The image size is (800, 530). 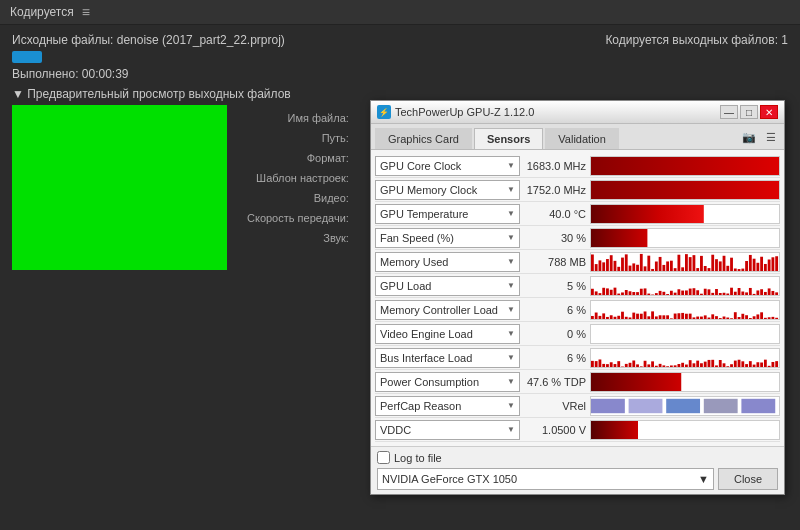 What do you see at coordinates (439, 310) in the screenshot?
I see `sensor-name: Memory Controller Load` at bounding box center [439, 310].